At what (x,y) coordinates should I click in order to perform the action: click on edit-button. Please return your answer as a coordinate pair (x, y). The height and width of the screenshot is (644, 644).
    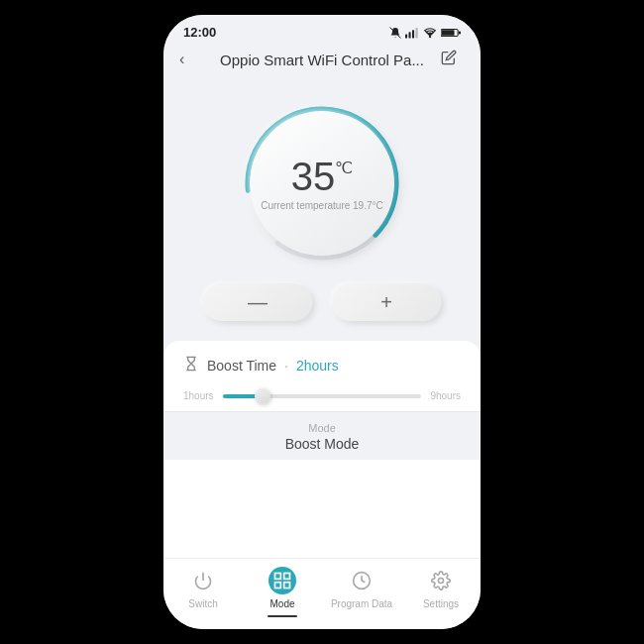
    Looking at the image, I should click on (453, 59).